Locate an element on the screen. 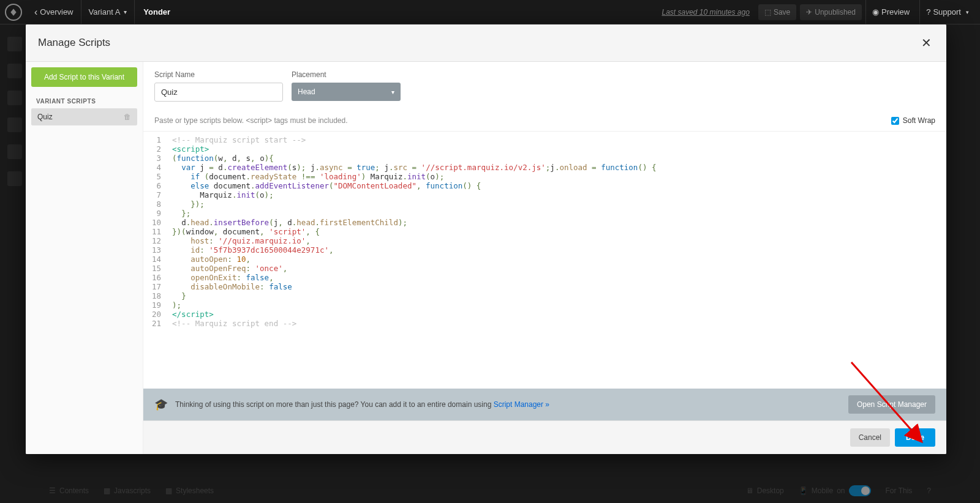 This screenshot has width=980, height=503. placement-select: Head is located at coordinates (346, 92).